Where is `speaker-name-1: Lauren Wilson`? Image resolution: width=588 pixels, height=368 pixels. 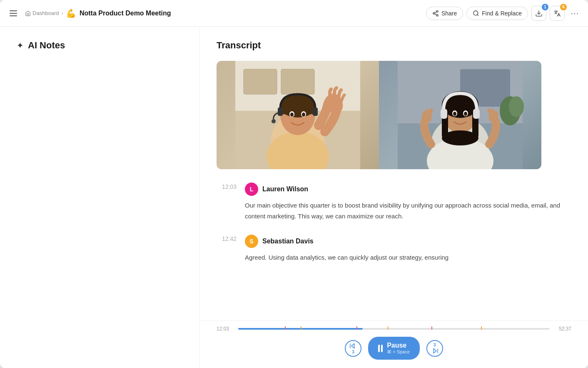 speaker-name-1: Lauren Wilson is located at coordinates (285, 189).